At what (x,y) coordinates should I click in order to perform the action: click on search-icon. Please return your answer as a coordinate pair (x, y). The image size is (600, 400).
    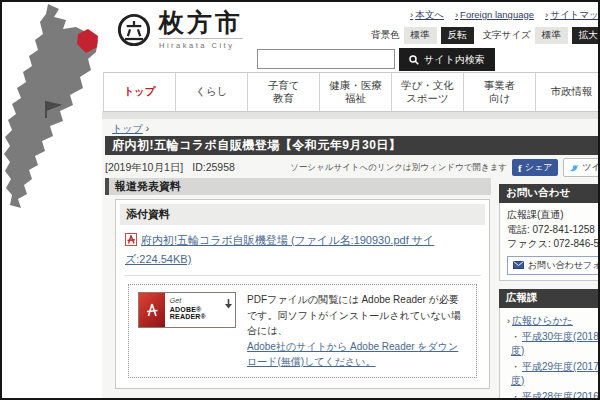
    Looking at the image, I should click on (414, 60).